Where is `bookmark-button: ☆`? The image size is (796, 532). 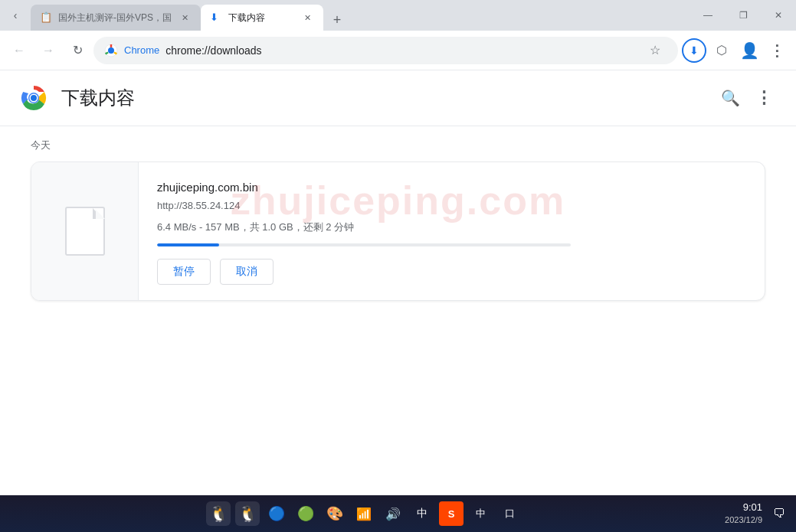 bookmark-button: ☆ is located at coordinates (655, 51).